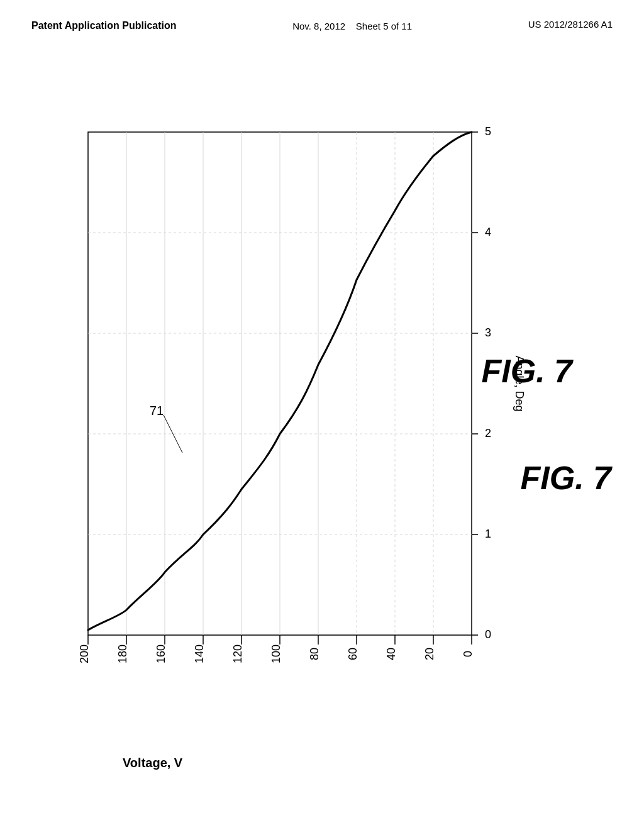 This screenshot has height=830, width=644. Describe the element at coordinates (276, 654) in the screenshot. I see `svg-text: 100` at that location.